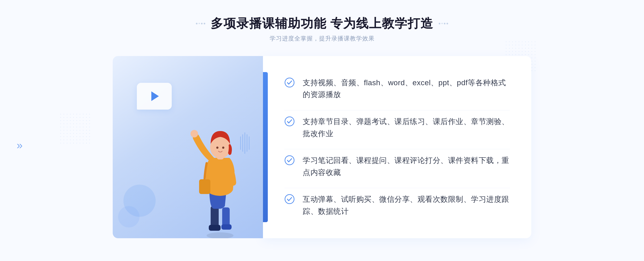  Describe the element at coordinates (322, 24) in the screenshot. I see `header-decorators: 多项录播课辅助功能 专为线上教学打造` at that location.